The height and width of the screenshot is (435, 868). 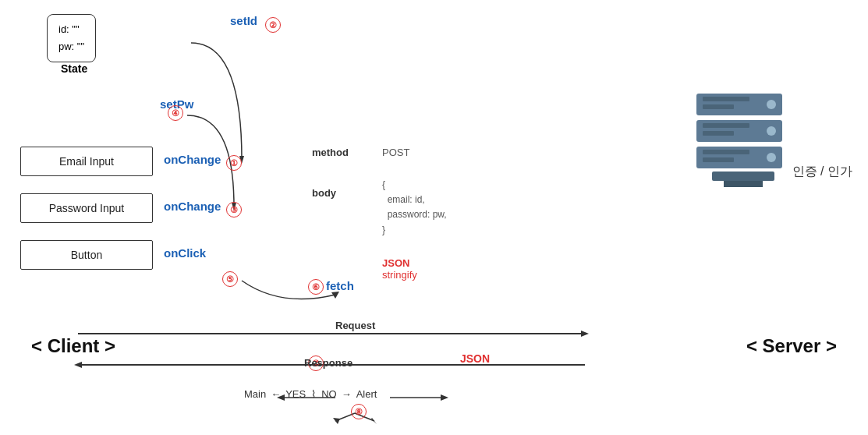 What do you see at coordinates (230, 279) in the screenshot?
I see `step-number-5: ⑤` at bounding box center [230, 279].